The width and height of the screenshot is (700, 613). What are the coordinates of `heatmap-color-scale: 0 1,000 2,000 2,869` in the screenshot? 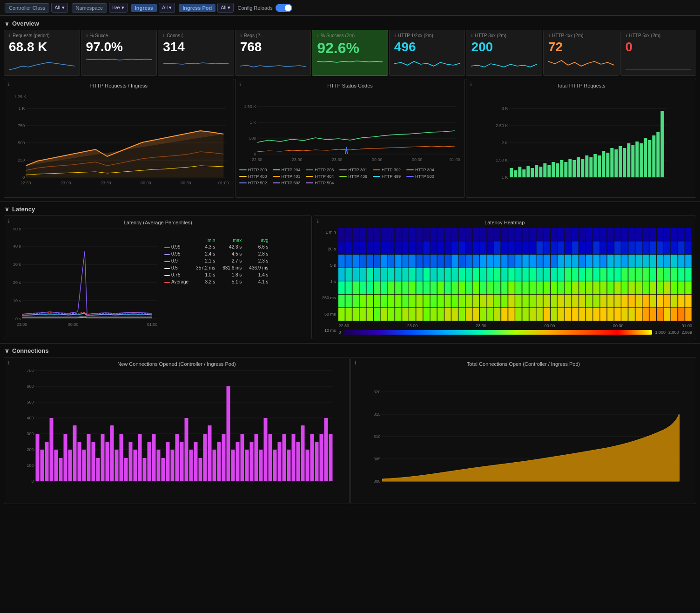 It's located at (515, 332).